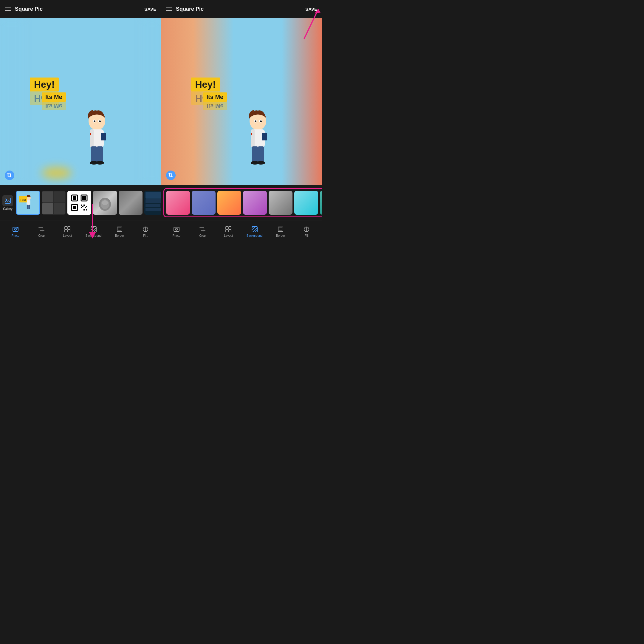 Image resolution: width=644 pixels, height=644 pixels. What do you see at coordinates (93, 229) in the screenshot?
I see `background-icon-left` at bounding box center [93, 229].